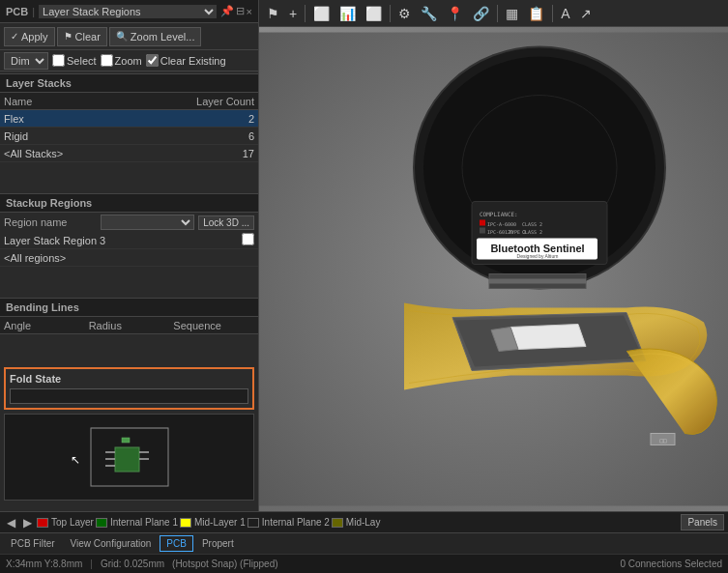  Describe the element at coordinates (225, 119) in the screenshot. I see `row-count-flex: 2` at that location.